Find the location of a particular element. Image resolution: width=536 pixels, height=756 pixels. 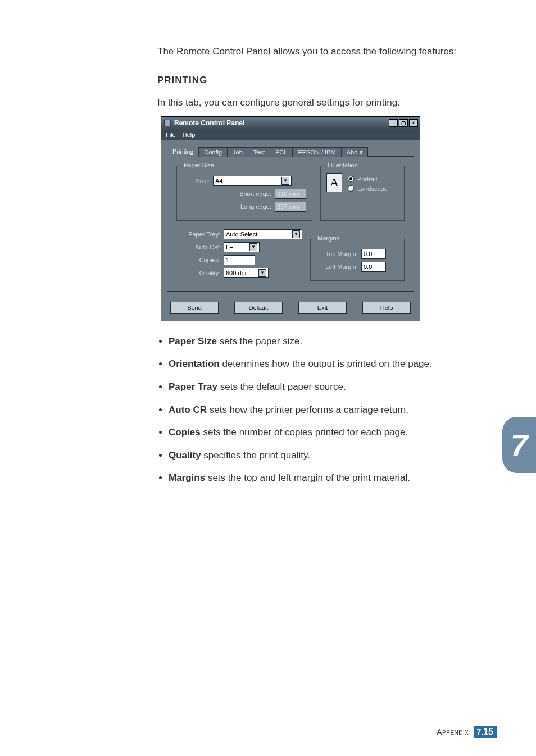

section-heading: PRINTING is located at coordinates (326, 80).